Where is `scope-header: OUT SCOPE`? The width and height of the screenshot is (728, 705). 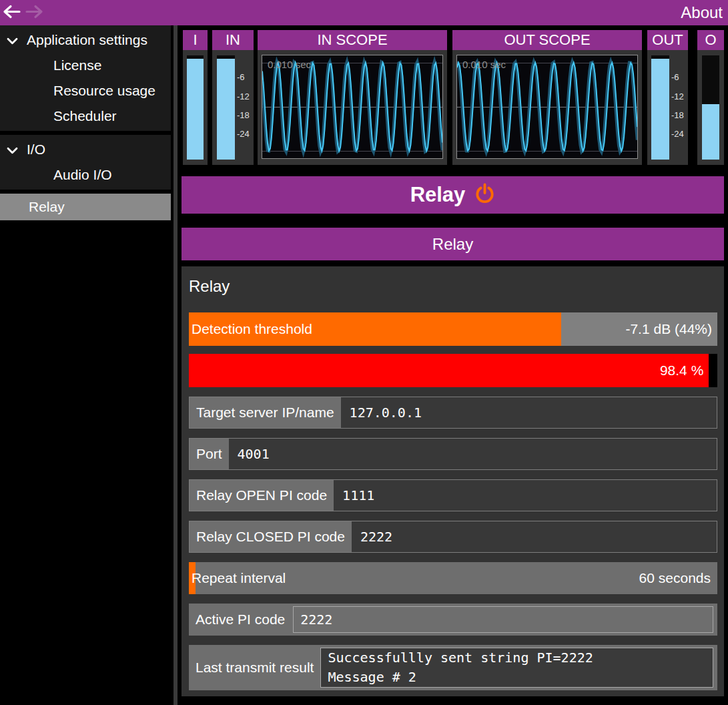
scope-header: OUT SCOPE is located at coordinates (547, 40).